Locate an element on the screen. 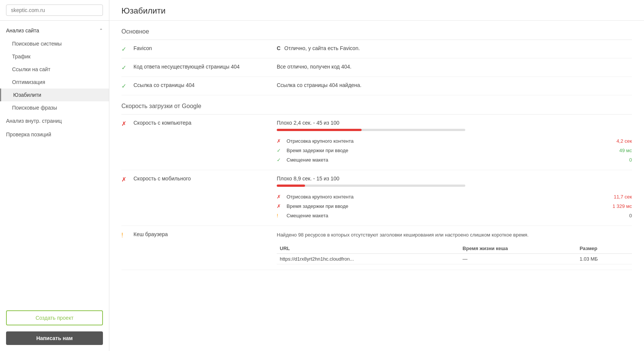 The height and width of the screenshot is (351, 644). mobile-progress-bar-bg is located at coordinates (371, 186).